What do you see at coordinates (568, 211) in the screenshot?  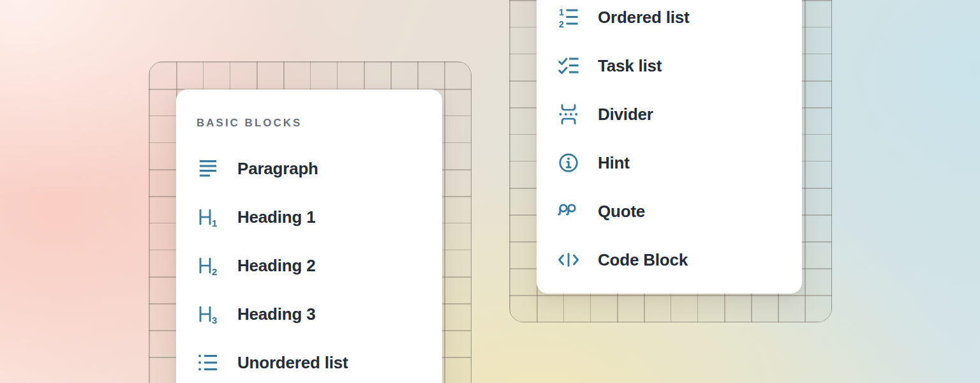 I see `quote-icon` at bounding box center [568, 211].